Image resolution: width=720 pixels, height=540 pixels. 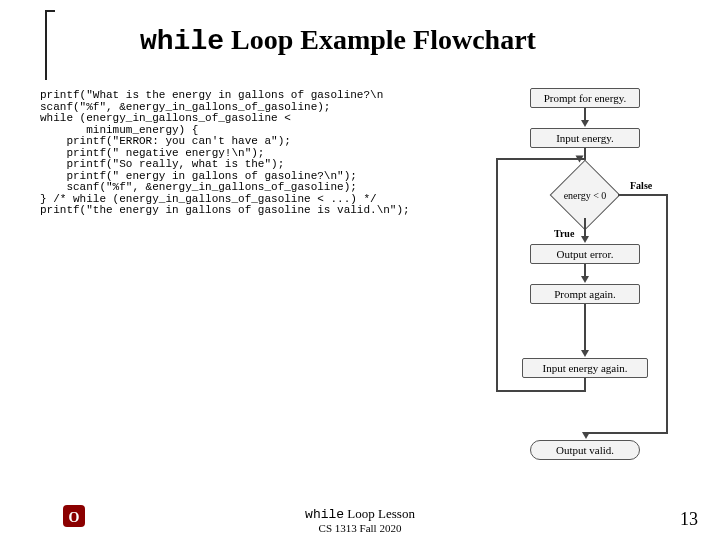 I want to click on footer-rest: Loop Lesson, so click(x=380, y=514).